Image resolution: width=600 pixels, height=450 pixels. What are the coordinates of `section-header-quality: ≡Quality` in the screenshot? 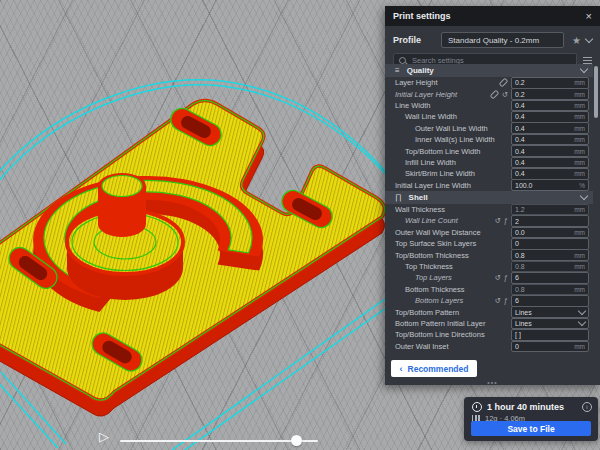 It's located at (489, 70).